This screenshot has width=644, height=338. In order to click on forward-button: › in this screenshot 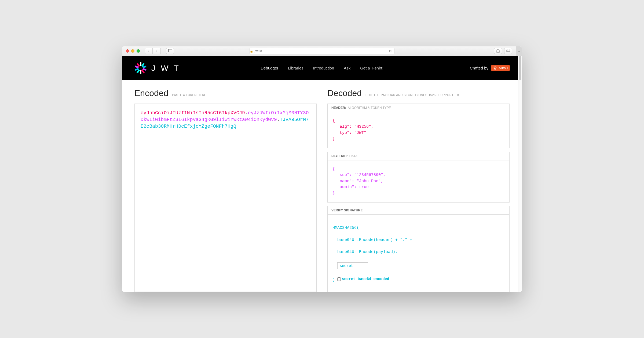, I will do `click(157, 51)`.